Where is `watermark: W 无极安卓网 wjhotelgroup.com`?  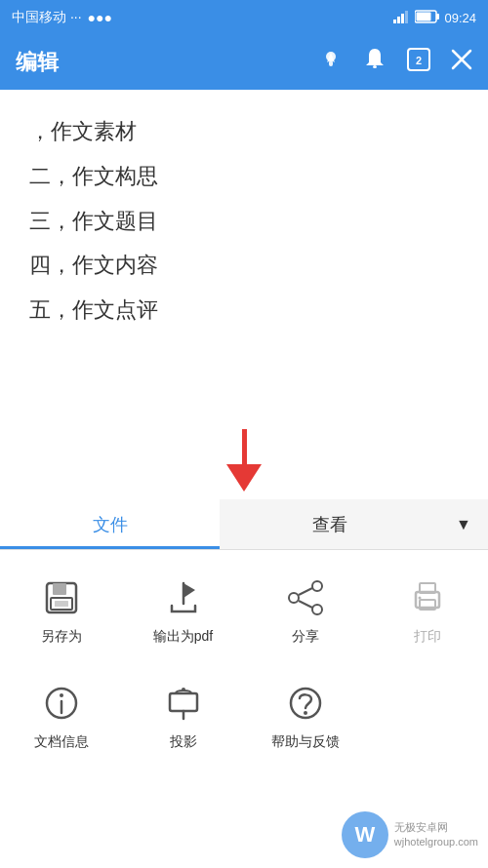
watermark: W 无极安卓网 wjhotelgroup.com is located at coordinates (410, 835).